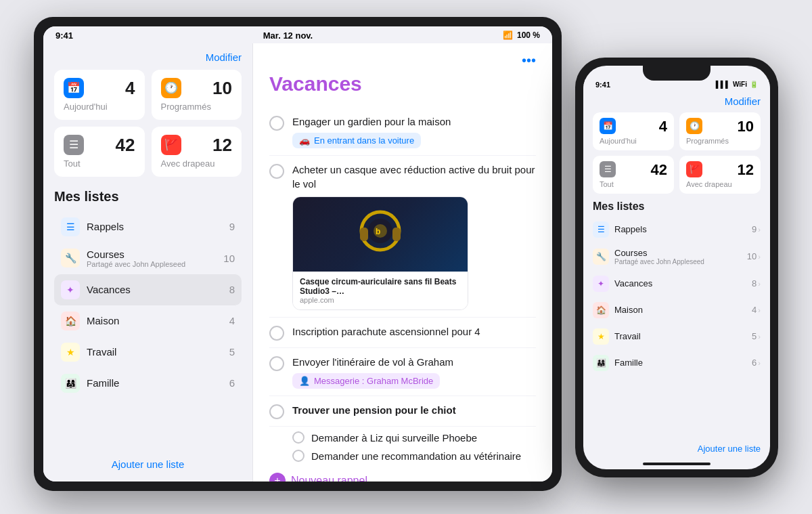 This screenshot has height=514, width=812. What do you see at coordinates (148, 383) in the screenshot?
I see `list-item-famille: 👨‍👩‍👧 Famille 6` at bounding box center [148, 383].